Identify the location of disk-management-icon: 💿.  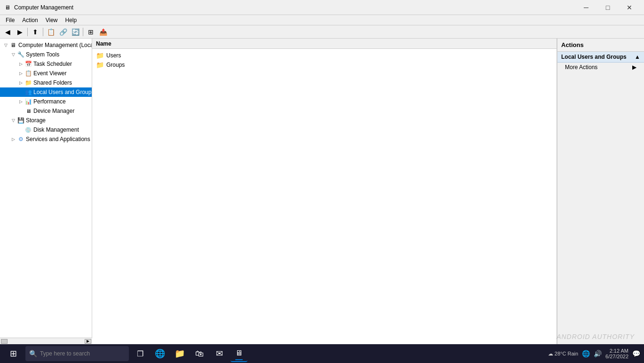
(28, 130).